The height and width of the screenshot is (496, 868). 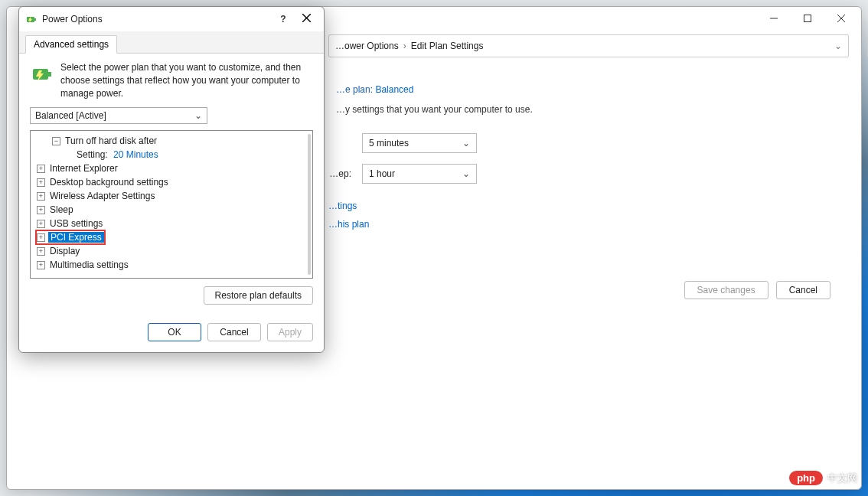 I want to click on tree-item-pci-express: + PCI Express, so click(x=171, y=237).